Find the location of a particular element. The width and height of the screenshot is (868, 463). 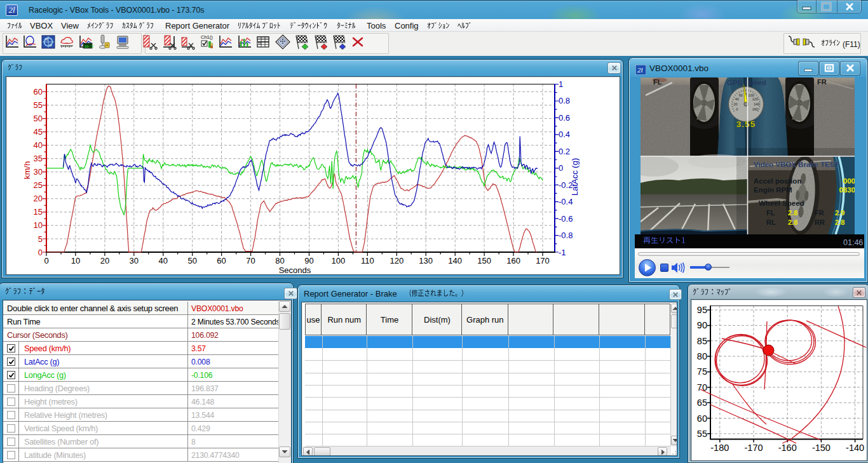

svg-text: 85 is located at coordinates (702, 341).